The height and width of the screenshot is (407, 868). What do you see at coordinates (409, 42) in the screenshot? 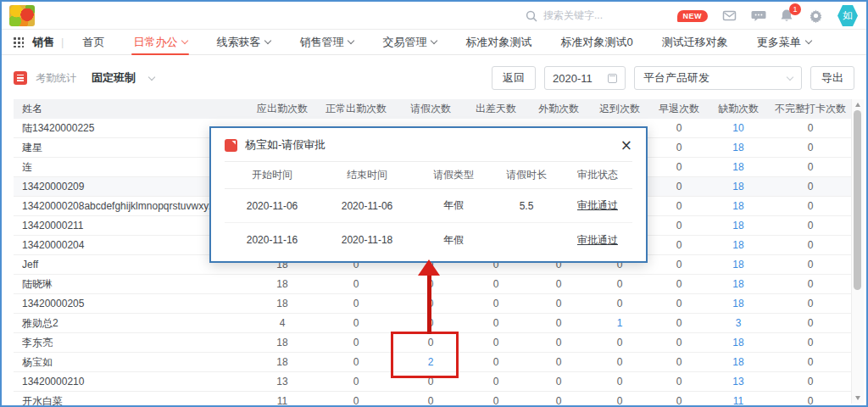
I see `nav-item-交易管理: 交易管理` at bounding box center [409, 42].